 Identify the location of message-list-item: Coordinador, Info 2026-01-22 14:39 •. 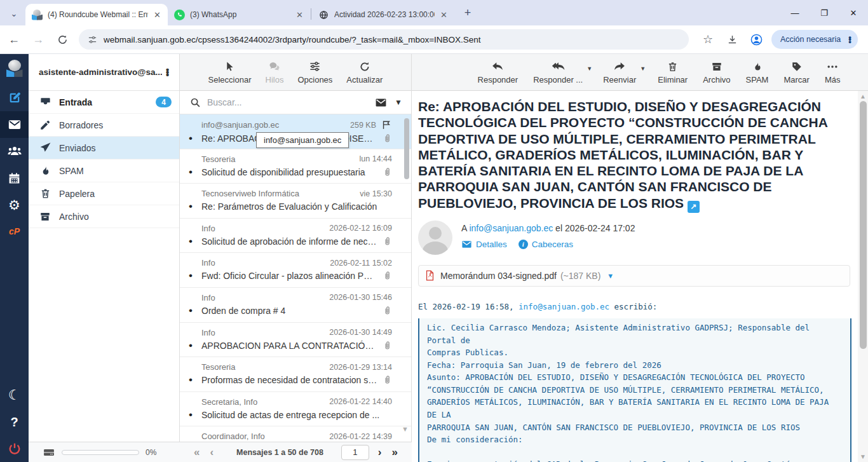
(295, 434).